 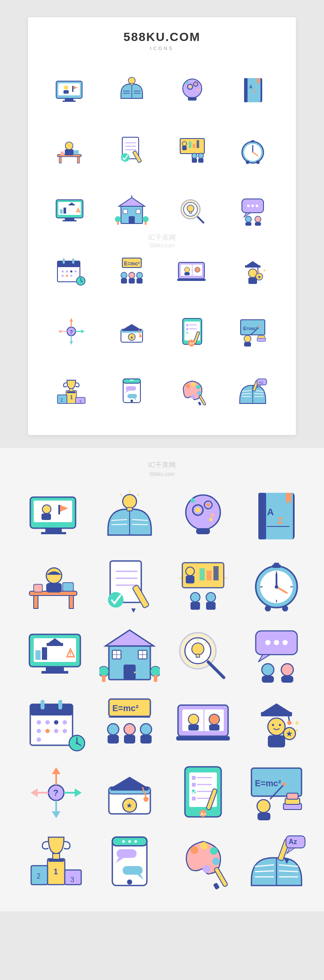 What do you see at coordinates (253, 90) in the screenshot?
I see `icon-az-book: A Z` at bounding box center [253, 90].